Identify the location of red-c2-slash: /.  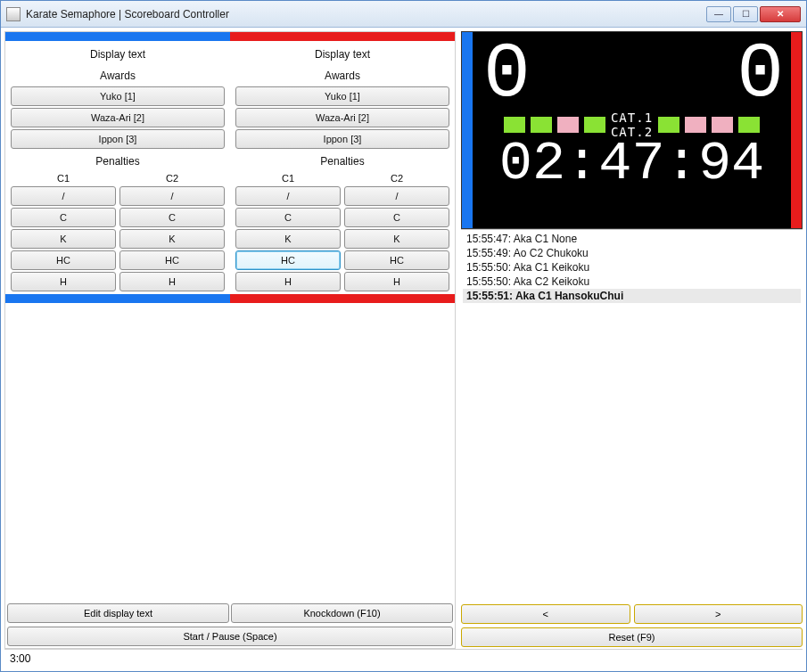
(397, 196).